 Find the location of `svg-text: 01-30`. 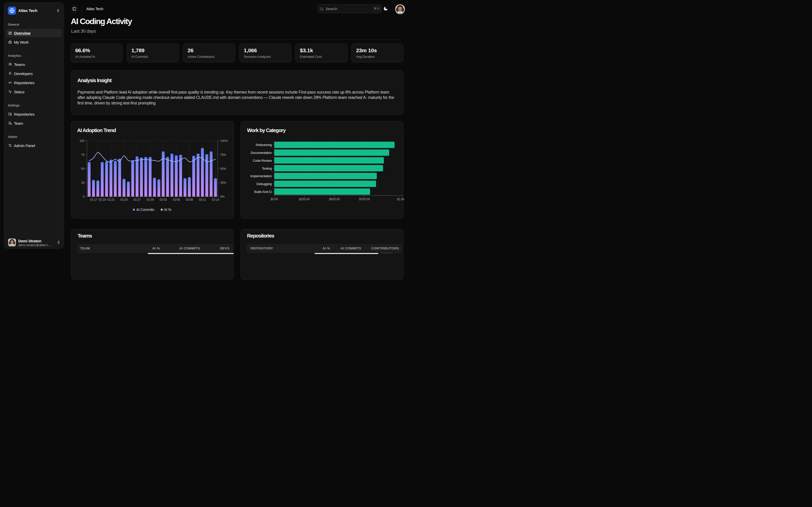

svg-text: 01-30 is located at coordinates (150, 200).